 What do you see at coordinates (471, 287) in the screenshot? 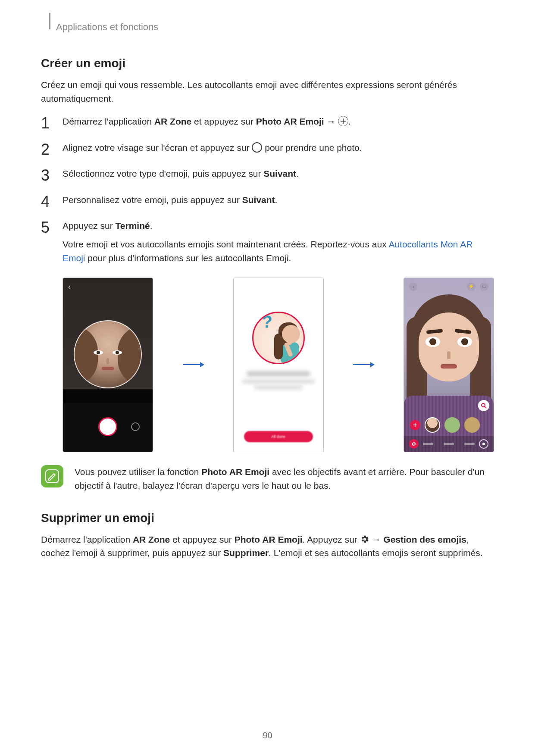
I see `flash-off-icon: ⚡` at bounding box center [471, 287].